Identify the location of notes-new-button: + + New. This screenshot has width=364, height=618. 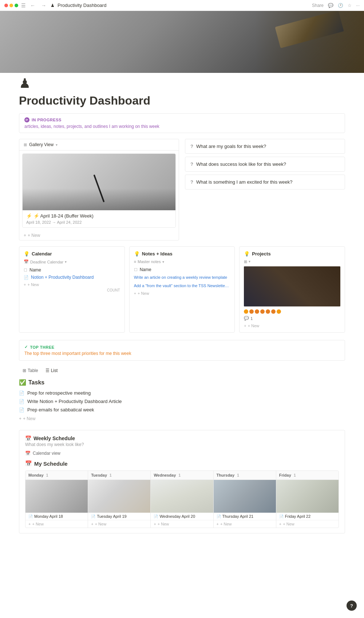
(182, 293).